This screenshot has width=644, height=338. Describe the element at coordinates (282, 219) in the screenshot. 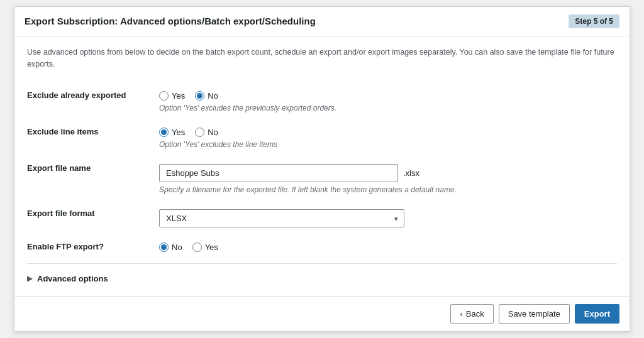

I see `format-select-wrapper: XLSX CSV XLS ODS ▾` at that location.